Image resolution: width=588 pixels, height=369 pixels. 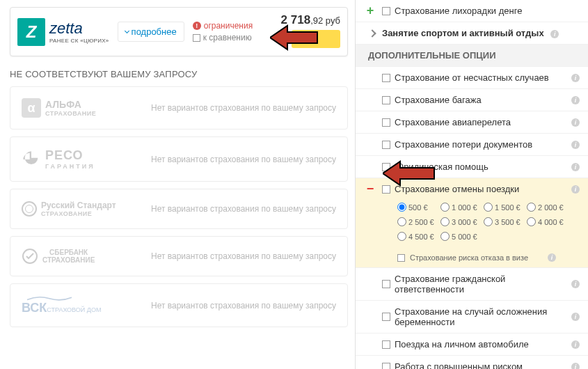 I want to click on warning-icon: !, so click(x=197, y=26).